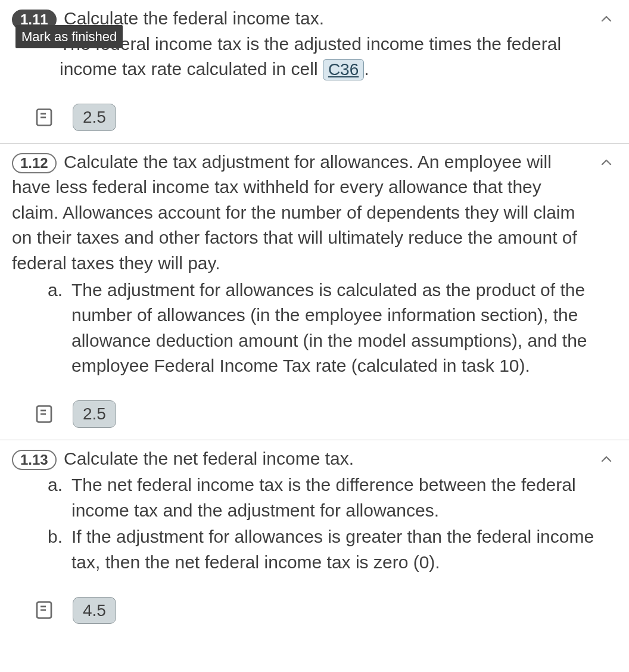 Image resolution: width=629 pixels, height=672 pixels. I want to click on points-badge: 4.5, so click(94, 611).